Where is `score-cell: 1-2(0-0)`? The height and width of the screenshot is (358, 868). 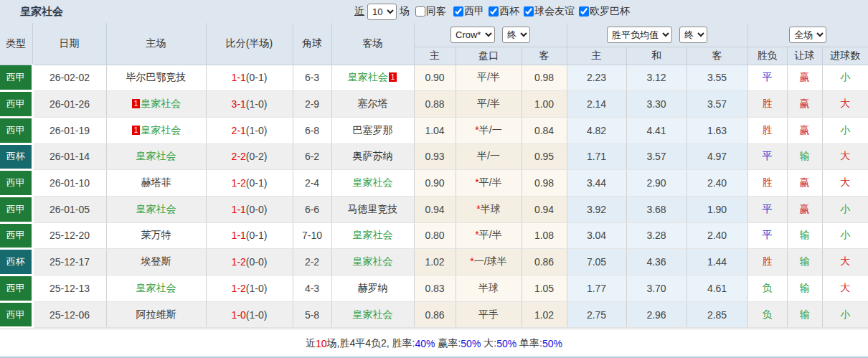 score-cell: 1-2(0-0) is located at coordinates (250, 263).